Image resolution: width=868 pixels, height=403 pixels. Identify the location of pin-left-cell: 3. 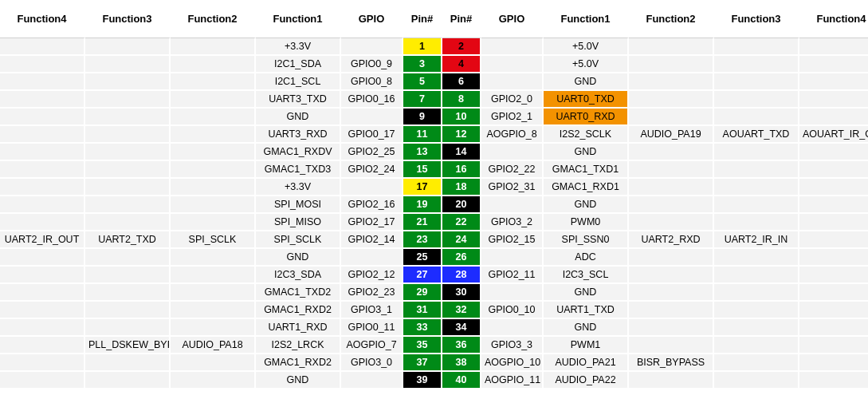
(422, 65).